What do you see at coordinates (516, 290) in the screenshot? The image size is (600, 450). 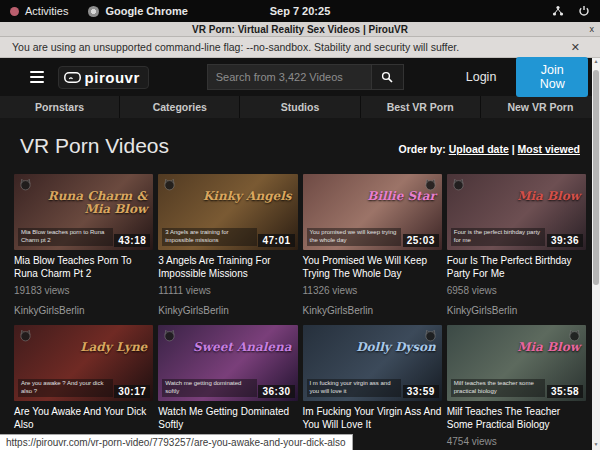 I see `view-count: 6958 views` at bounding box center [516, 290].